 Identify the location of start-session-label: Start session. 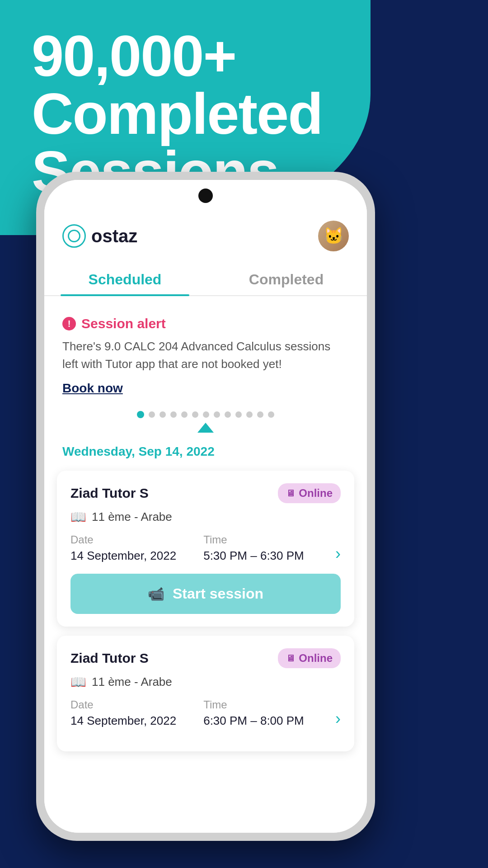
(218, 594).